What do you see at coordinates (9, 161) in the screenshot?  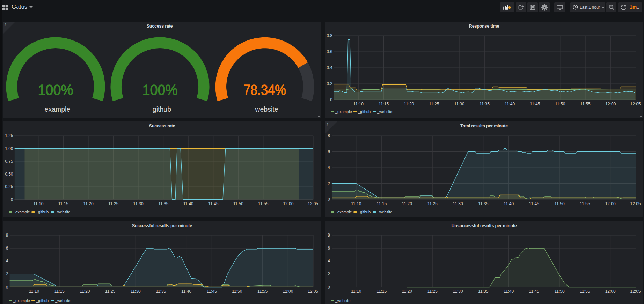 I see `svg-text: 0.75` at bounding box center [9, 161].